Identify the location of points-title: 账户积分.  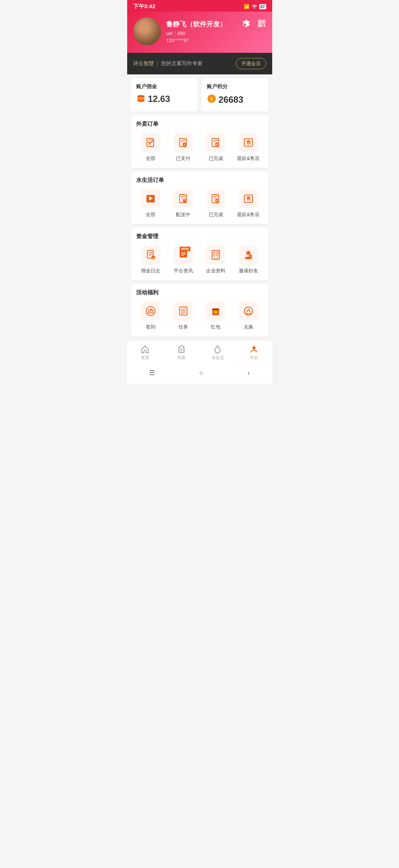
(235, 87).